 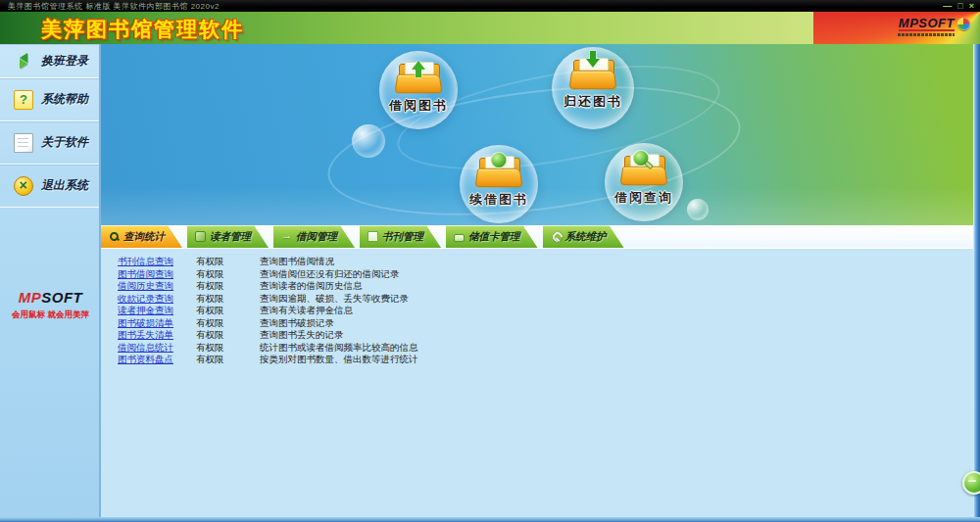 I want to click on renew-books-bubble: 续借图书, so click(x=499, y=184).